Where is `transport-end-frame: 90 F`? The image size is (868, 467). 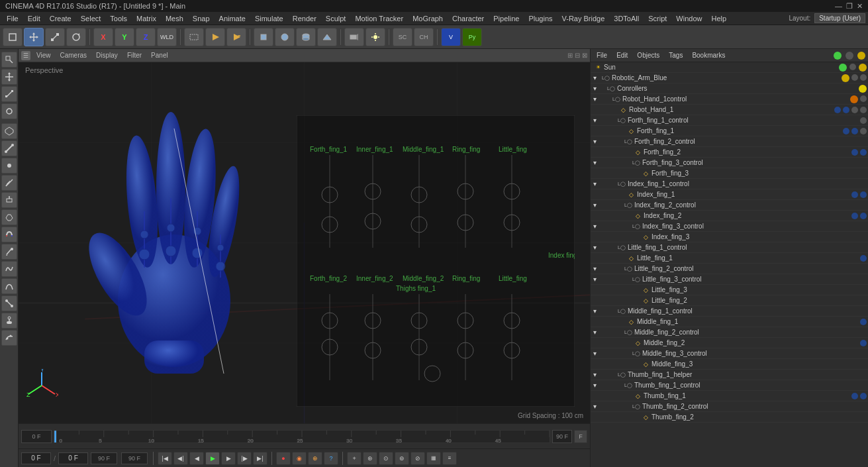
transport-end-frame: 90 F is located at coordinates (104, 458).